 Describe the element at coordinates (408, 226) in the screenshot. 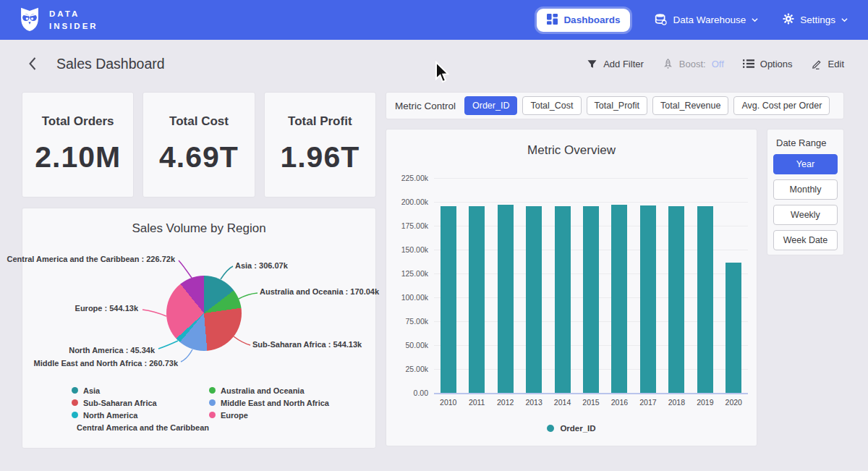

I see `y-axis-tick: 175.00k` at that location.